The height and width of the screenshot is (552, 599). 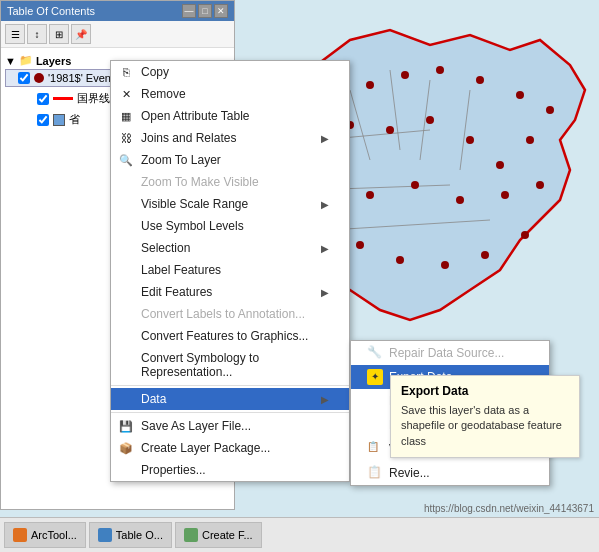 What do you see at coordinates (485, 416) in the screenshot?
I see `export-tooltip: Export Data Save this layer's data as a …` at bounding box center [485, 416].